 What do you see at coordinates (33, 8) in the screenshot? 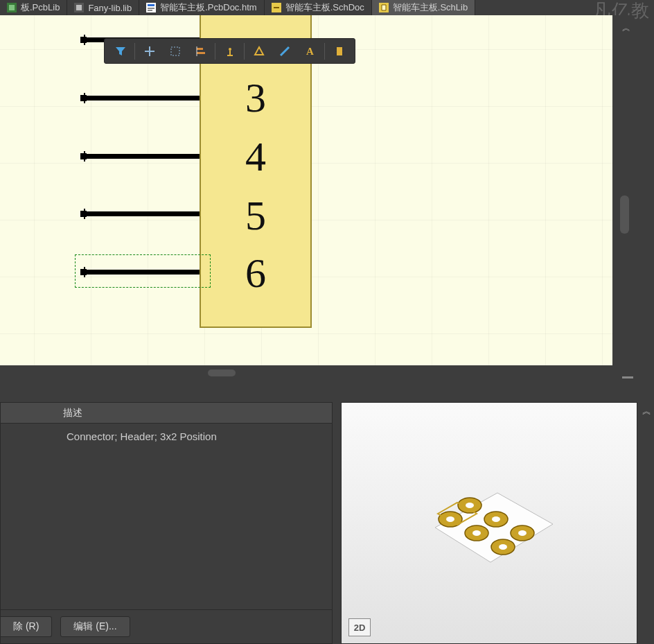
I see `tab-pcblib: 板.PcbLib` at bounding box center [33, 8].